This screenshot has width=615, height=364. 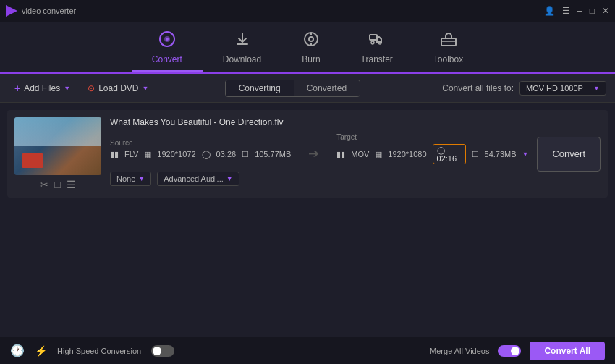 What do you see at coordinates (449, 41) in the screenshot?
I see `toolbox-icon` at bounding box center [449, 41].